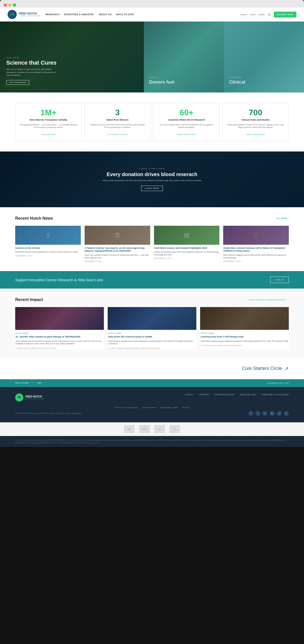 This screenshot has width=304, height=644. I want to click on browser-dot-green, so click(14, 5).